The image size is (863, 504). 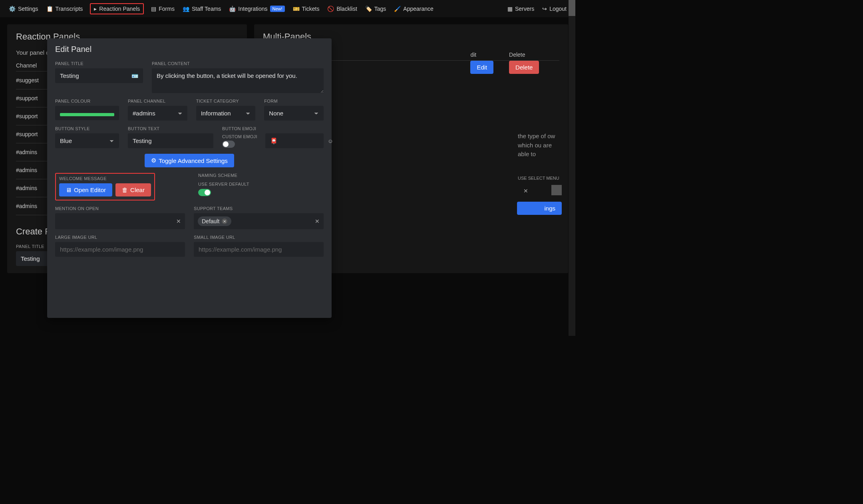 What do you see at coordinates (259, 208) in the screenshot?
I see `support-teams-label: SUPPORT TEAMS` at bounding box center [259, 208].